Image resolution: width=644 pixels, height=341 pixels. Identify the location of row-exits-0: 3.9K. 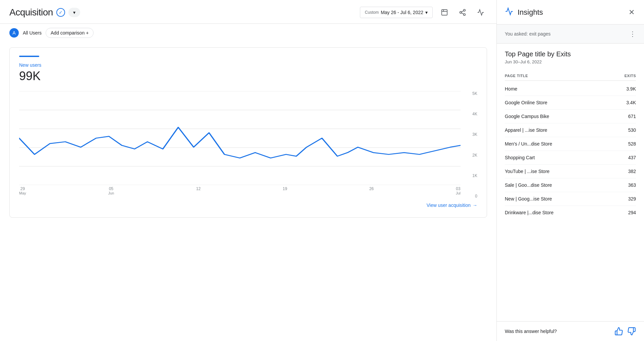
(631, 89).